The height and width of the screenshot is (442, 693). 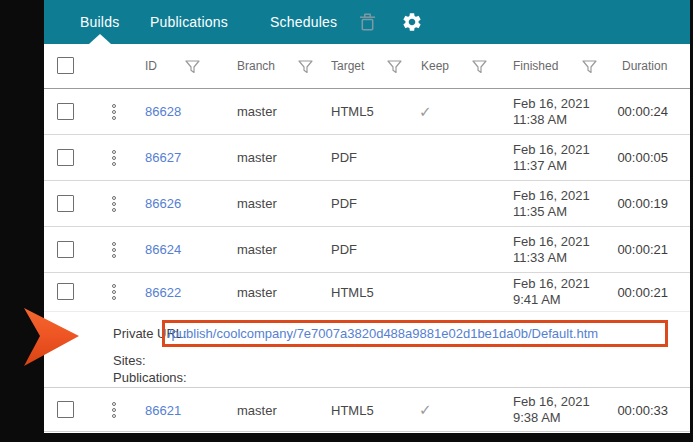 I want to click on filter-icon-id, so click(x=192, y=67).